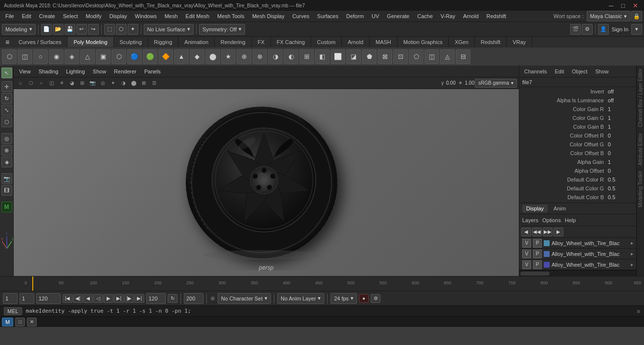 The height and width of the screenshot is (345, 644). Describe the element at coordinates (26, 16) in the screenshot. I see `menu-edit: Edit` at that location.